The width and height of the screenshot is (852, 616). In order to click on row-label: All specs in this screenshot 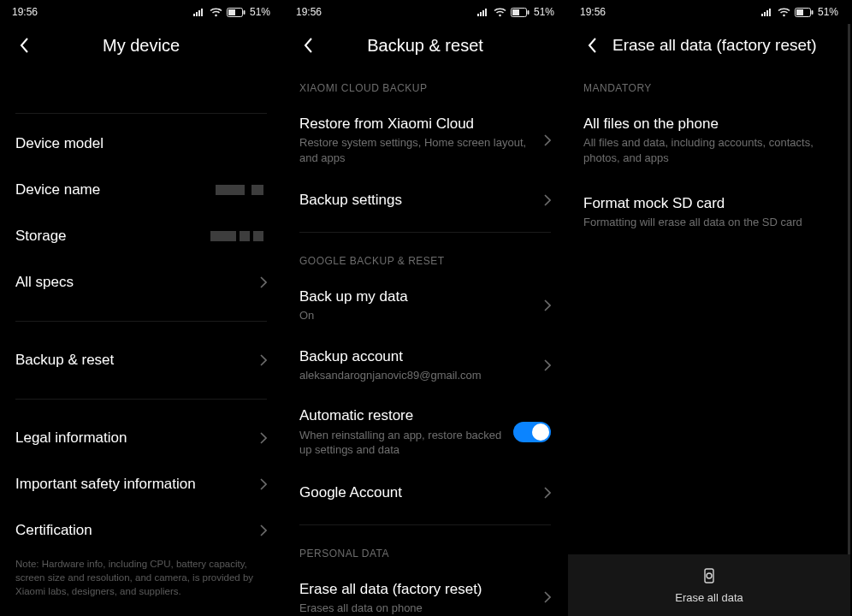, I will do `click(134, 282)`.